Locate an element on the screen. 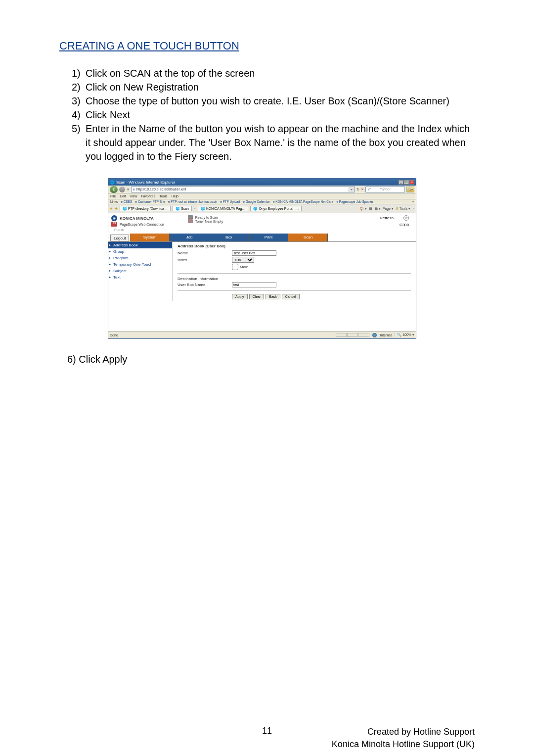 This screenshot has width=534, height=756. page-number: 11 is located at coordinates (267, 731).